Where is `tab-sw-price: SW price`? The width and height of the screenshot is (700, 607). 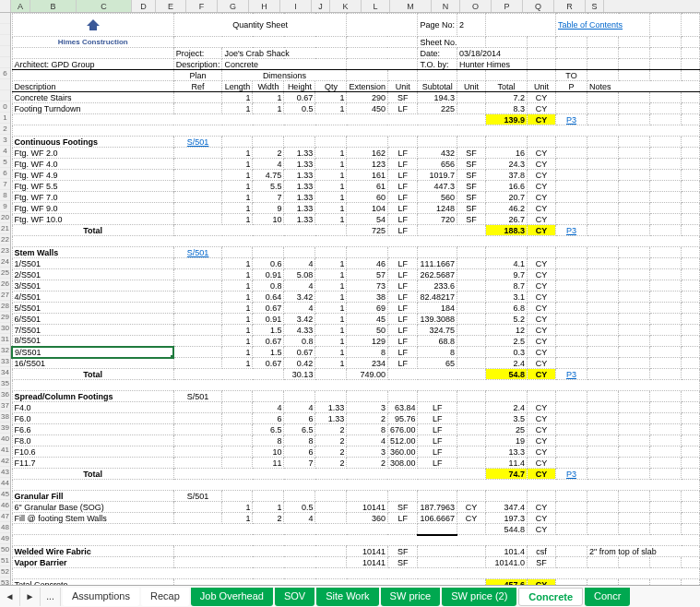 tab-sw-price: SW price is located at coordinates (411, 597).